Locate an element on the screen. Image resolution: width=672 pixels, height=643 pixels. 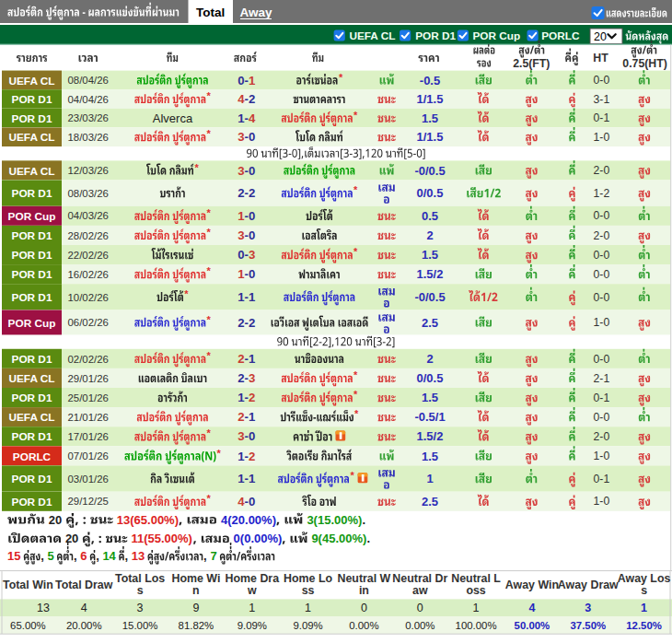
svg-text: 50.00% is located at coordinates (532, 625).